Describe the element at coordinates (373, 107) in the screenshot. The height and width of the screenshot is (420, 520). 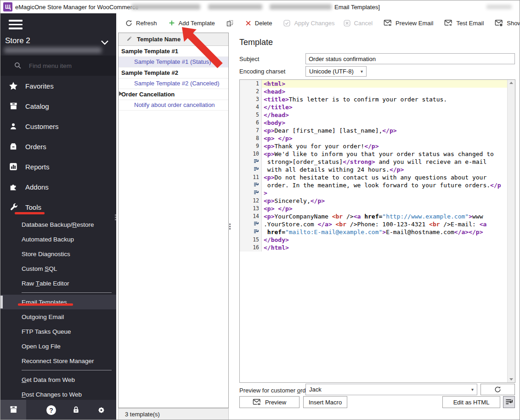
I see `code-line: 4</title>` at that location.